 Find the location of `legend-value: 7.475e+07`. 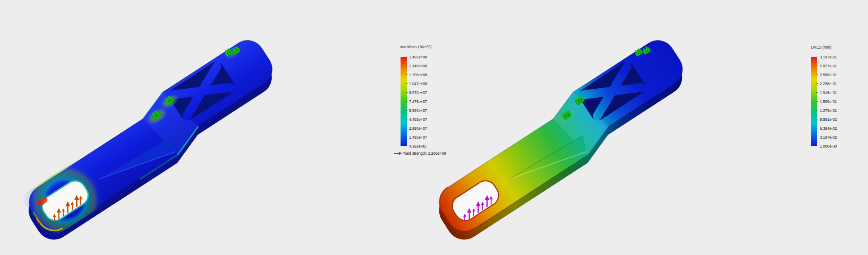

legend-value: 7.475e+07 is located at coordinates (418, 102).